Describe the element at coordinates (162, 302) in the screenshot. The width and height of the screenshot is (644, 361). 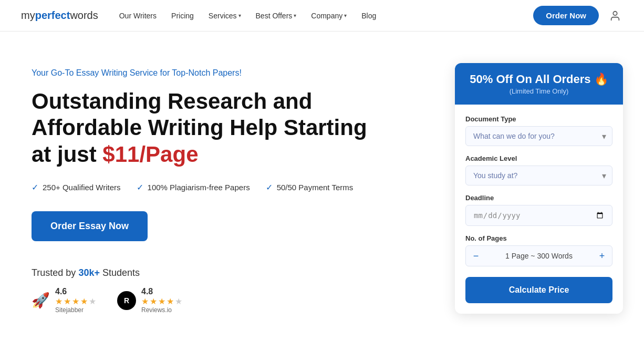
I see `reviewsio-stars: ★ ★ ★ ★ ★` at that location.